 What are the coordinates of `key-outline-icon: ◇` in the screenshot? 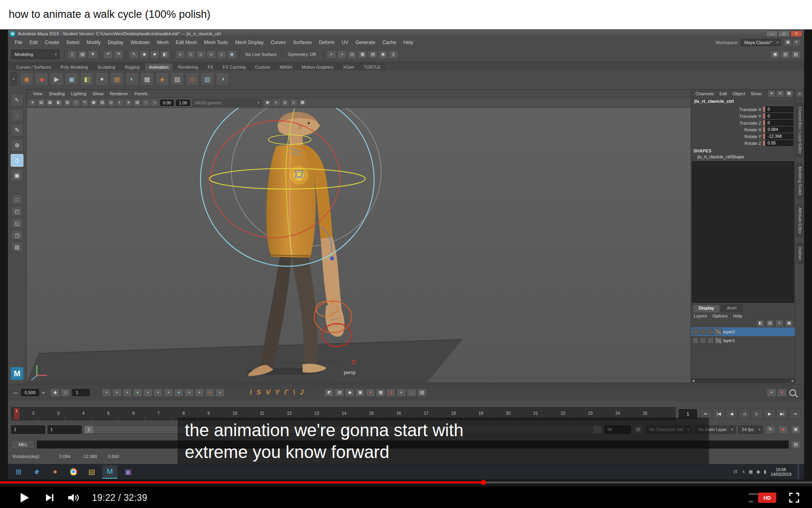 It's located at (65, 393).